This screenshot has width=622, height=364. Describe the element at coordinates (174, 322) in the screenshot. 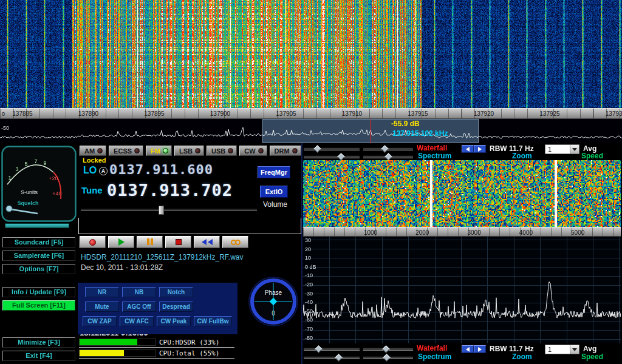

I see `cw-peak-button: CW Peak` at that location.